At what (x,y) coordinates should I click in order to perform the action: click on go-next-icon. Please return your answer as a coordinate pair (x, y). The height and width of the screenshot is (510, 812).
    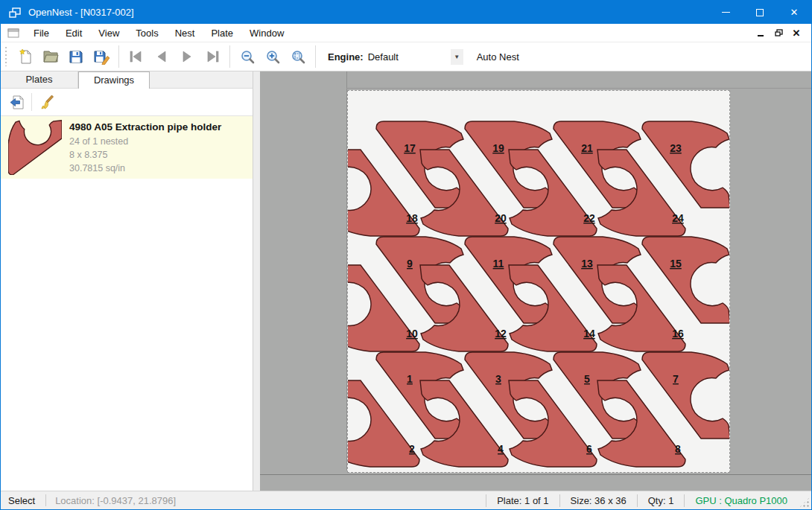
    Looking at the image, I should click on (187, 57).